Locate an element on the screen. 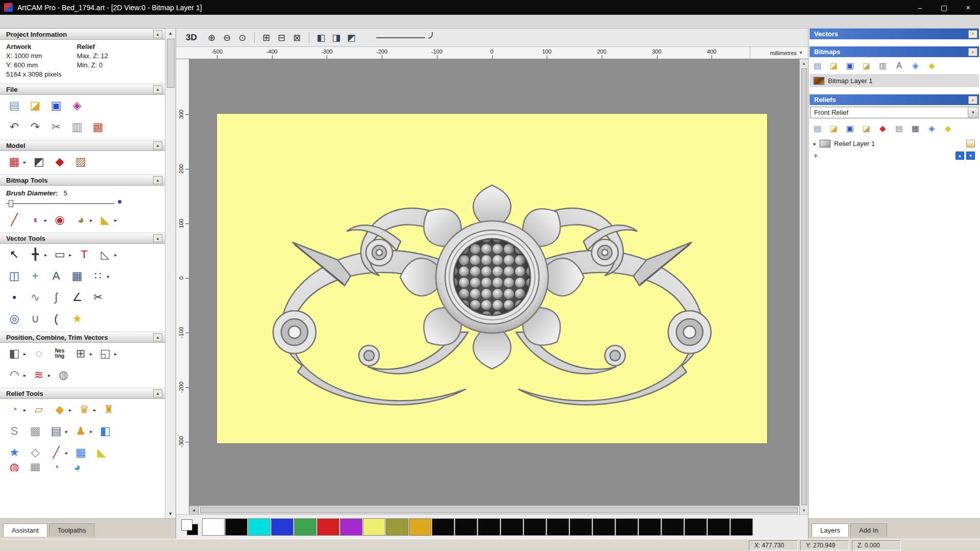 The image size is (980, 551). canvas-v-scrollbar: ▲ ▼ is located at coordinates (803, 287).